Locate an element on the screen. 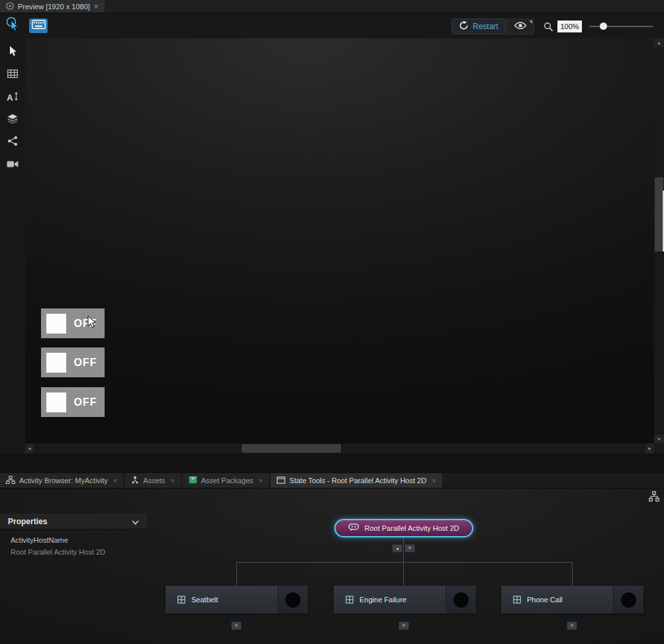  assets-icon is located at coordinates (135, 481).